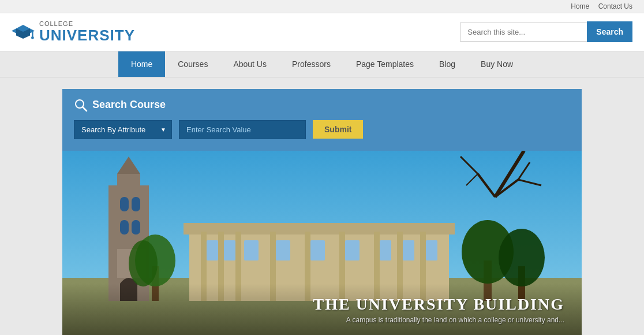 The image size is (644, 335). I want to click on hero-title: THE UNIVERSITY BUILDING, so click(322, 304).